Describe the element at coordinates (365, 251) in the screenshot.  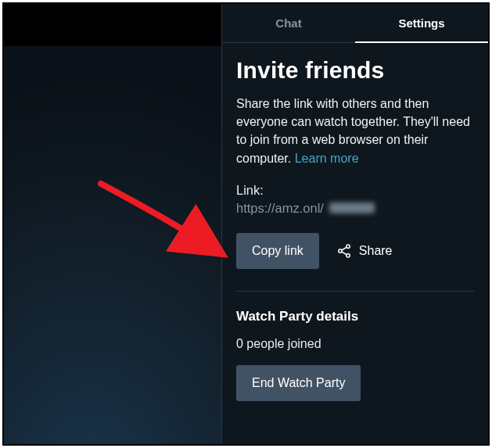
I see `share-button: Share` at that location.